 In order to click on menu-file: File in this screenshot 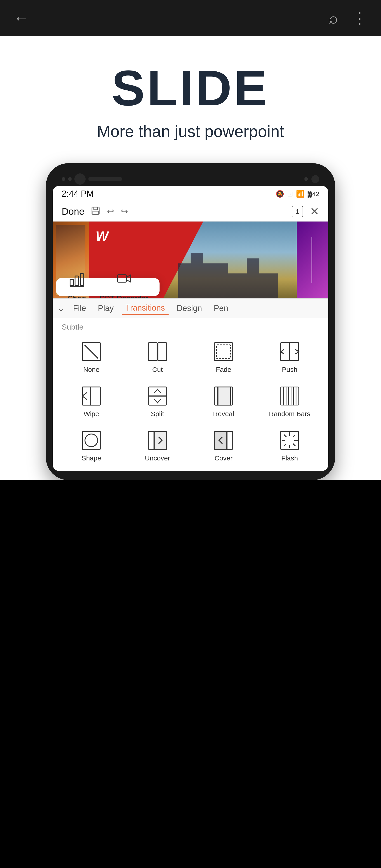, I will do `click(80, 308)`.